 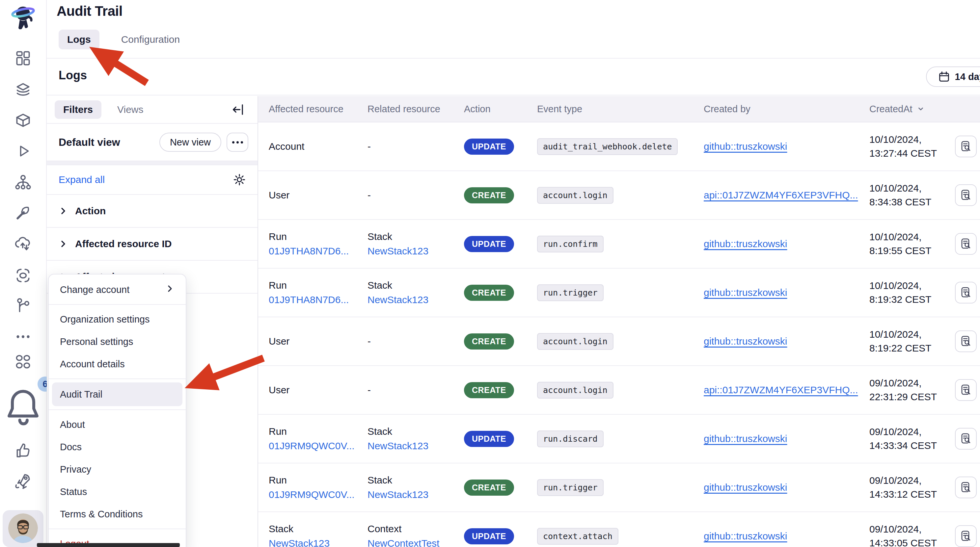 What do you see at coordinates (81, 395) in the screenshot?
I see `menu-item-label: Audit Trail` at bounding box center [81, 395].